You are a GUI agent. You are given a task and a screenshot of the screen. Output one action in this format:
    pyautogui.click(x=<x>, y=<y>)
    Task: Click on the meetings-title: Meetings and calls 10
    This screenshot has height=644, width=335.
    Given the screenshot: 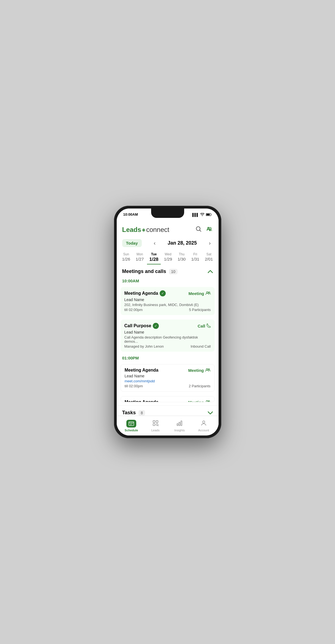 What is the action you would take?
    pyautogui.click(x=150, y=272)
    